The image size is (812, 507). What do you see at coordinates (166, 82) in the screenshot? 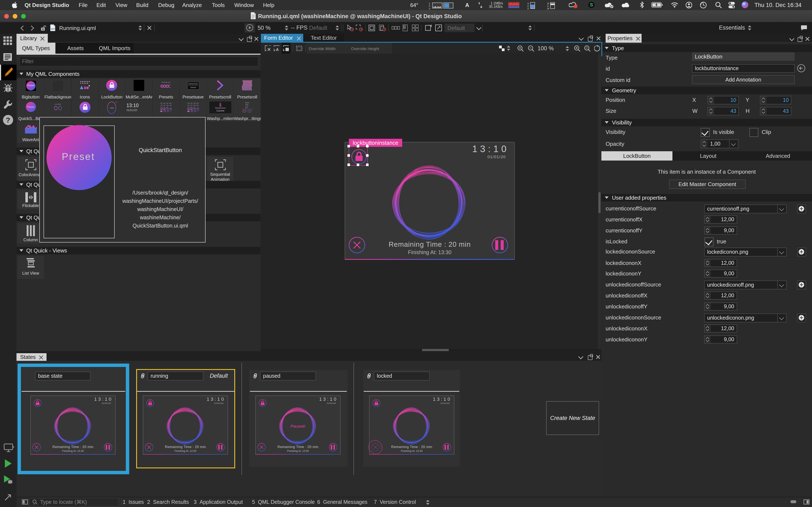
I see `svg-text: Recently Used Presets` at bounding box center [166, 82].